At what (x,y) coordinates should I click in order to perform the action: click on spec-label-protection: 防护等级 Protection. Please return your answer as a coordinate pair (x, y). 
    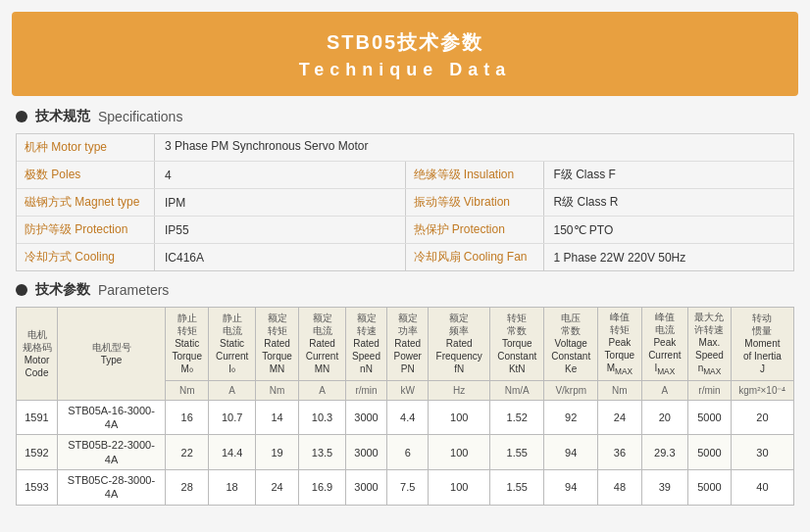
    Looking at the image, I should click on (85, 229).